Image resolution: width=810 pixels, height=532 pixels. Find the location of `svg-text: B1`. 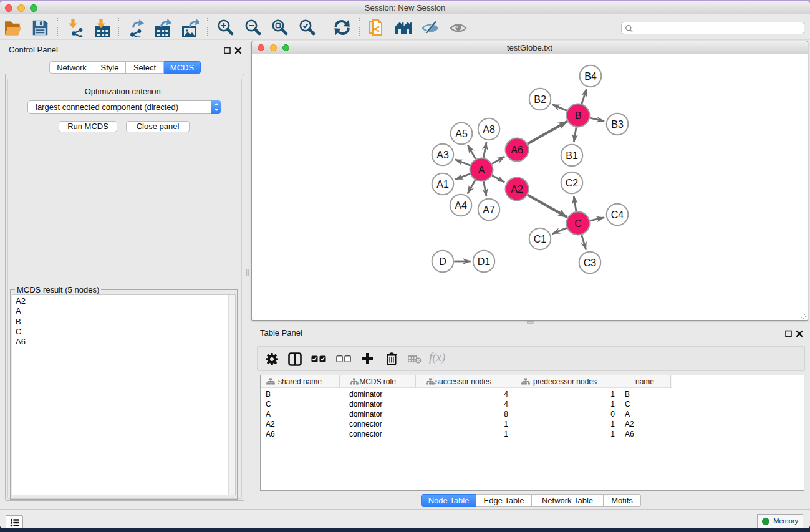

svg-text: B1 is located at coordinates (572, 156).